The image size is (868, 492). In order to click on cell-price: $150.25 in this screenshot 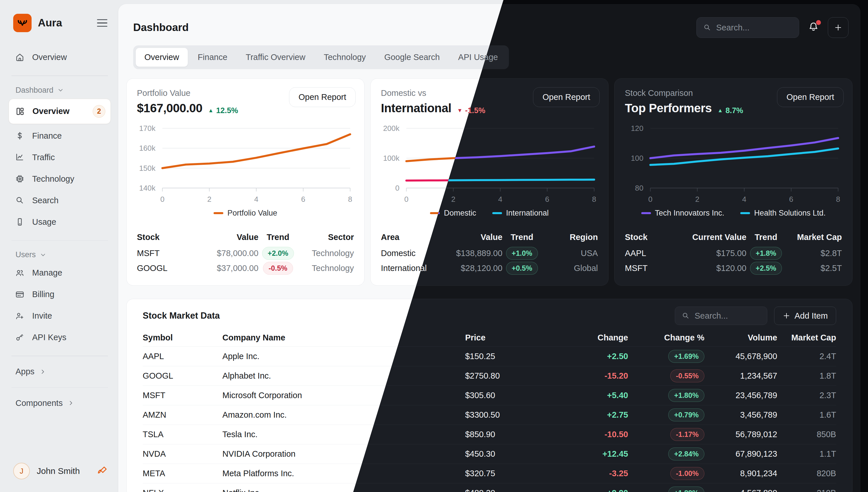, I will do `click(515, 356)`.